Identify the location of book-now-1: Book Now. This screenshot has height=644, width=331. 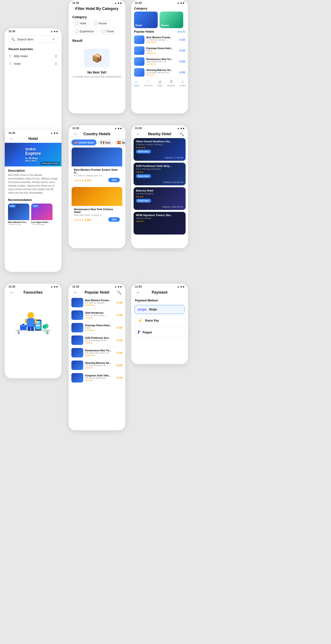
(144, 152).